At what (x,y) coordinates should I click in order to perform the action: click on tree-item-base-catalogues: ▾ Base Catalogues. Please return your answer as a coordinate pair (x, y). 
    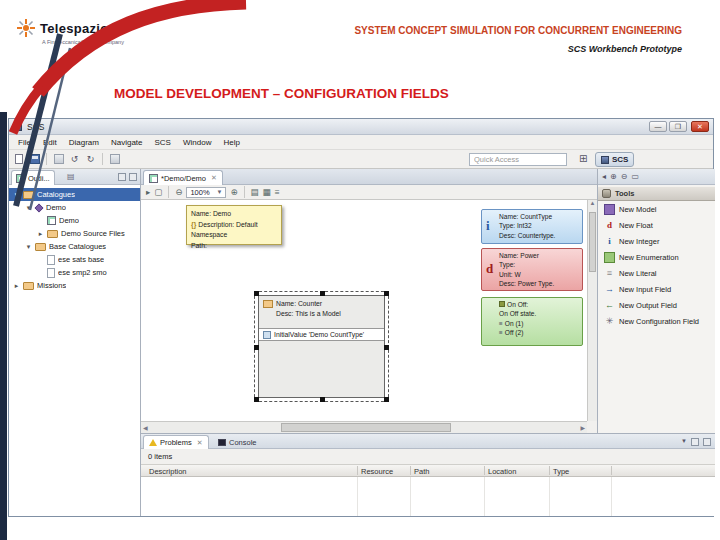
    Looking at the image, I should click on (74, 246).